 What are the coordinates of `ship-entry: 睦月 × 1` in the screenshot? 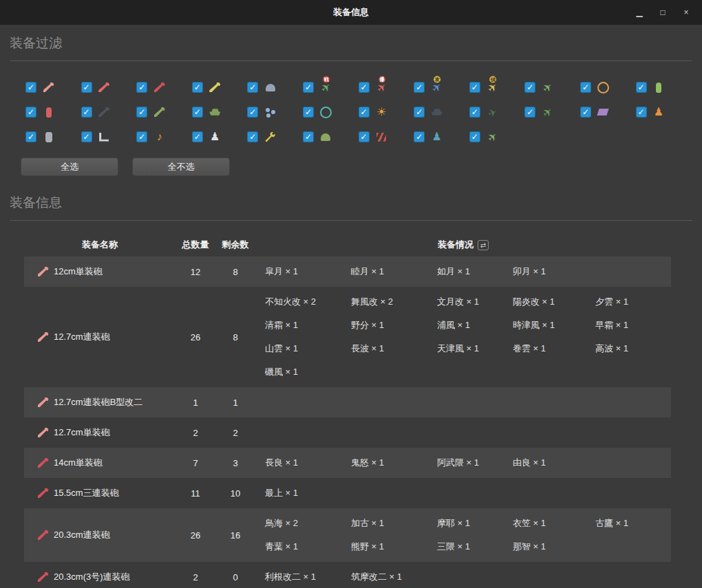 It's located at (394, 272).